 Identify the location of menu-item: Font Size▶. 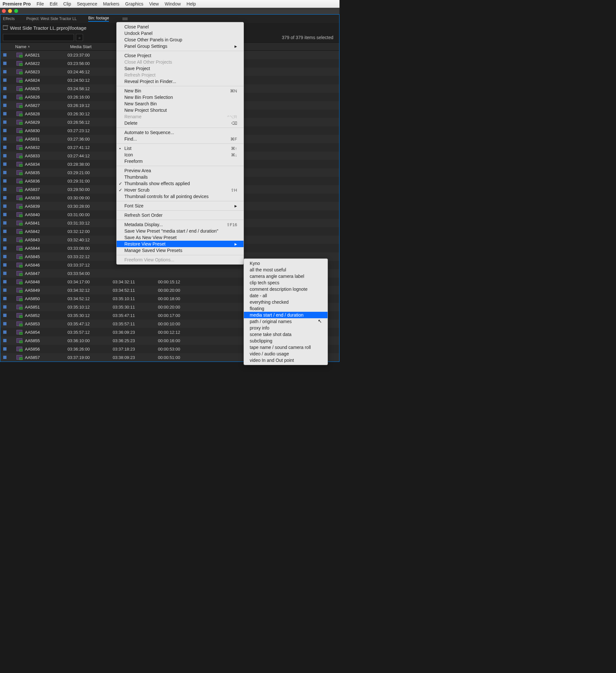
(180, 206).